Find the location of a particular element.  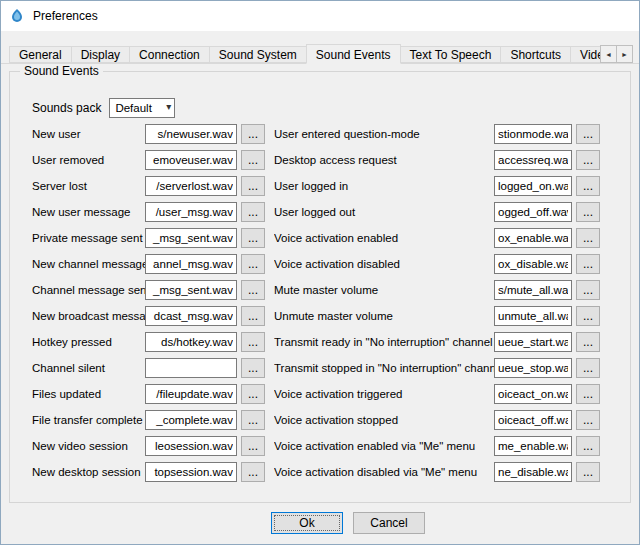

ok-button: Ok is located at coordinates (307, 523).